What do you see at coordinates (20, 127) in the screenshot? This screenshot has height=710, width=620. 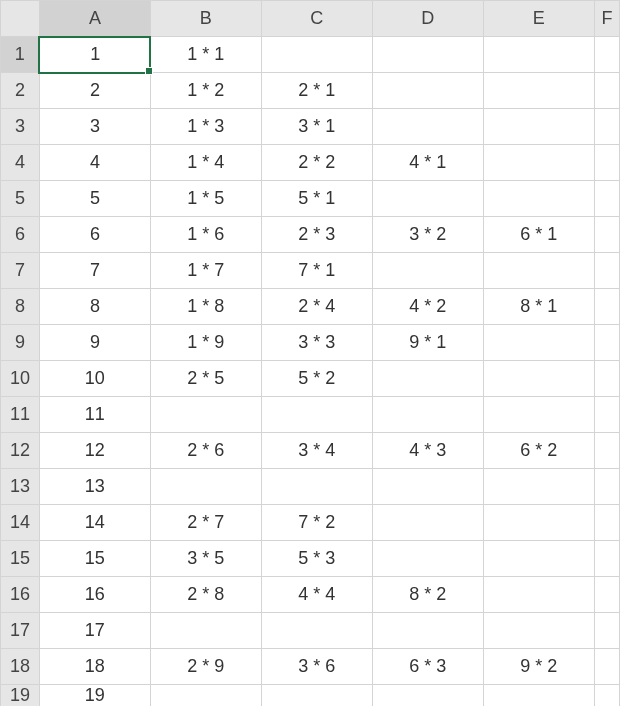 I see `row-header-3: 3` at bounding box center [20, 127].